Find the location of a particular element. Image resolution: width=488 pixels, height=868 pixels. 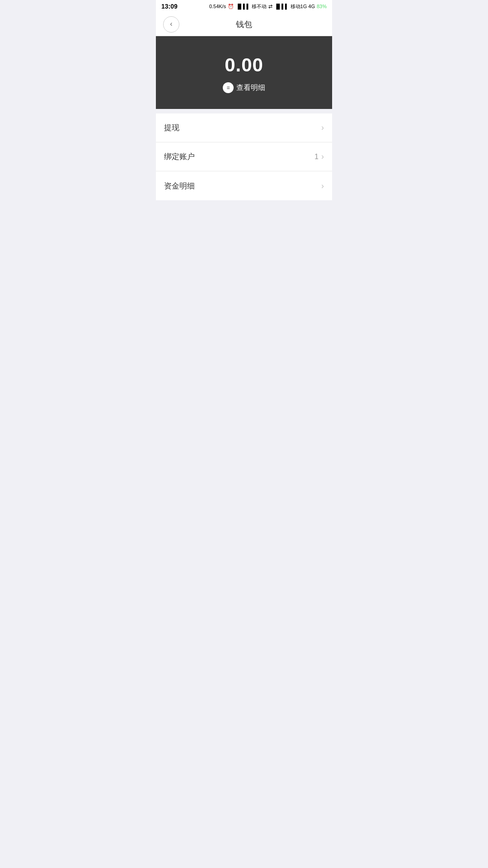

bind-account-badge: 1 is located at coordinates (316, 157).